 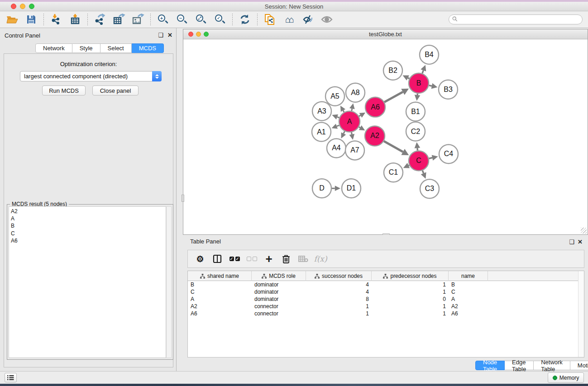 What do you see at coordinates (355, 150) in the screenshot?
I see `node-A7: A7` at bounding box center [355, 150].